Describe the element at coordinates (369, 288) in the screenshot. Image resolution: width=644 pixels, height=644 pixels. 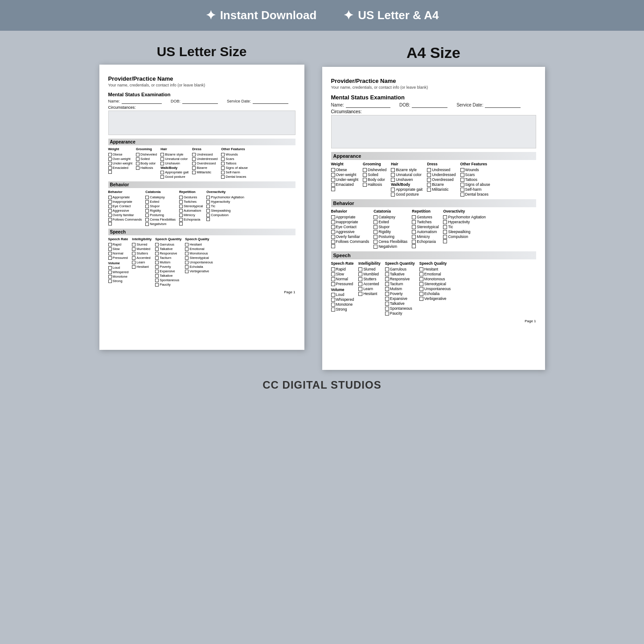
I see `intelligibility-col-a4: Intelligibility Slurred Mumbled Stutters…` at that location.